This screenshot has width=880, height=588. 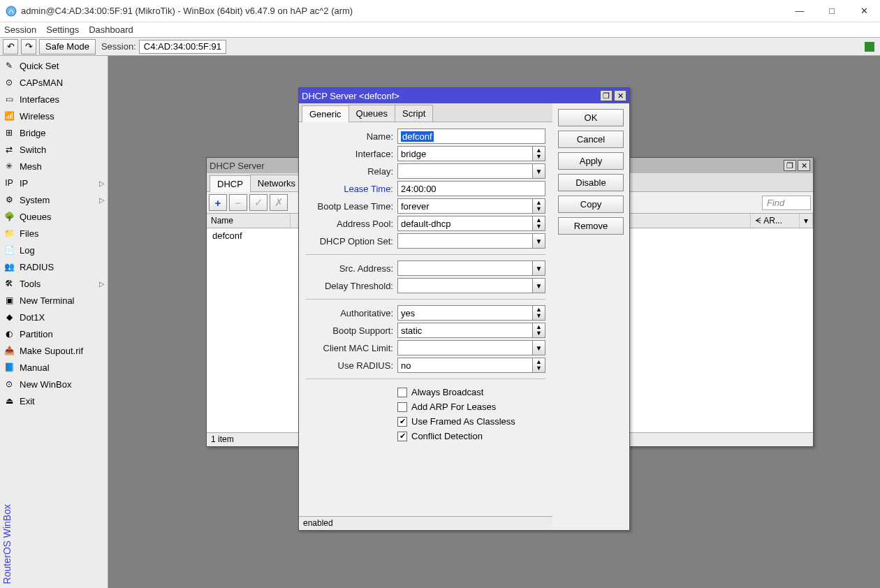 What do you see at coordinates (426, 365) in the screenshot?
I see `field-useradius: Use RADIUS:no▲▼` at bounding box center [426, 365].